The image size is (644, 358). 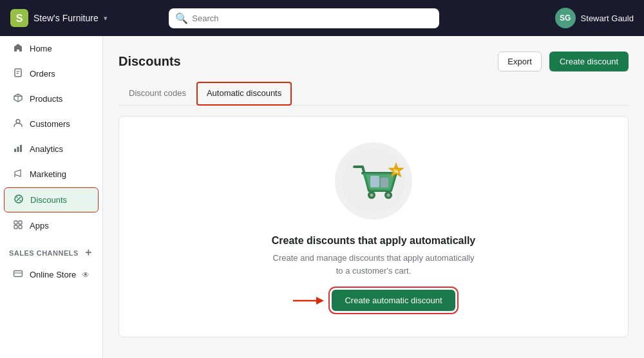 I want to click on avatar: SG, so click(x=565, y=18).